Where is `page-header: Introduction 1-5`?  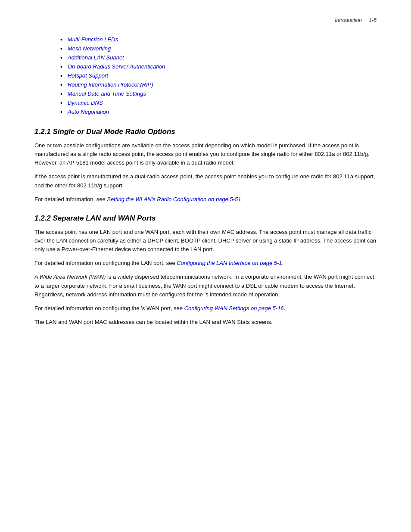
page-header: Introduction 1-5 is located at coordinates (206, 20).